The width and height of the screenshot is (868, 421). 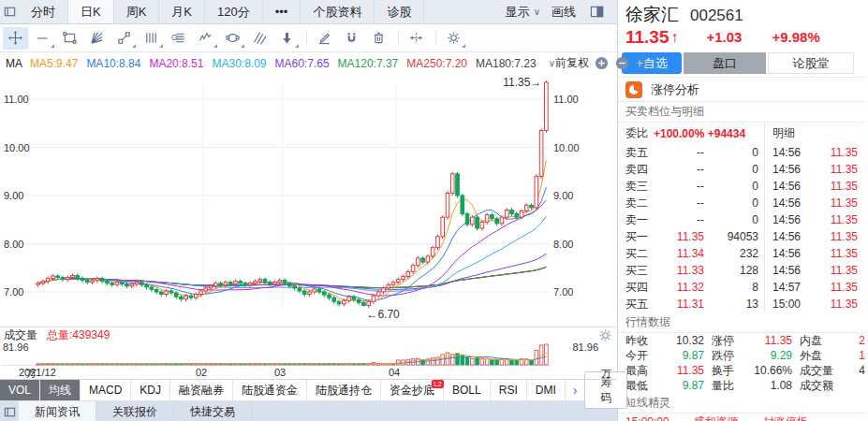 I want to click on magnet-icon, so click(x=352, y=38).